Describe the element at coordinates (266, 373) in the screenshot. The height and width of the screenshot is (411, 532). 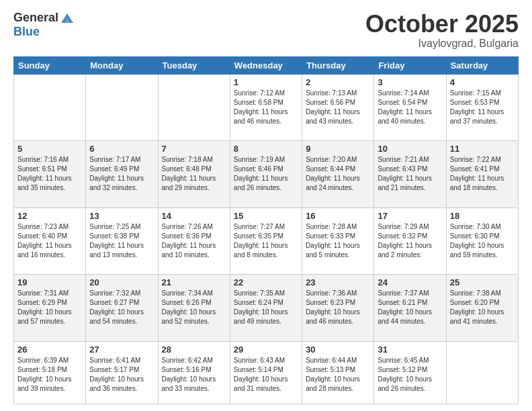
I see `calendar-cell: 29Sunrise: 6:43 AM Sunset: 5:14 PM Dayli…` at that location.